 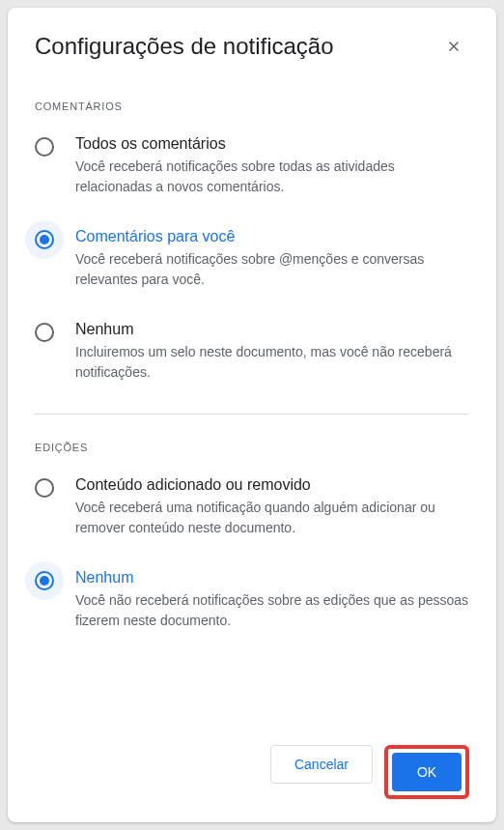 What do you see at coordinates (454, 46) in the screenshot?
I see `close-button` at bounding box center [454, 46].